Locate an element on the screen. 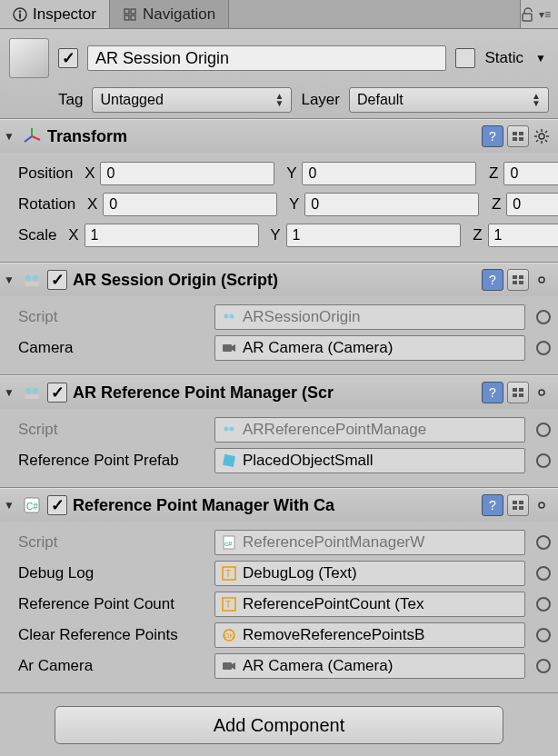 Image resolution: width=558 pixels, height=756 pixels. tab-navigation: Navigation is located at coordinates (169, 15).